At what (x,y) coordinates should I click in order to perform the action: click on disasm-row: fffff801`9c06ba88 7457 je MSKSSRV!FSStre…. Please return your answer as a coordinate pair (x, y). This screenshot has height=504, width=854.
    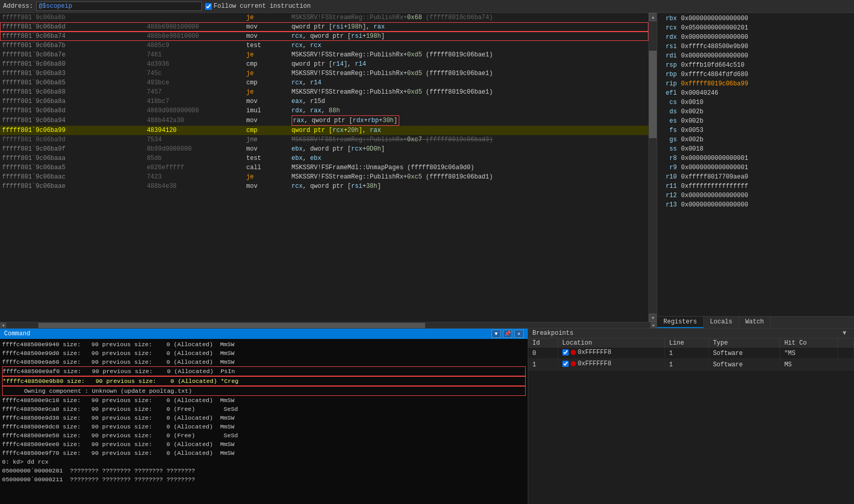
    Looking at the image, I should click on (324, 92).